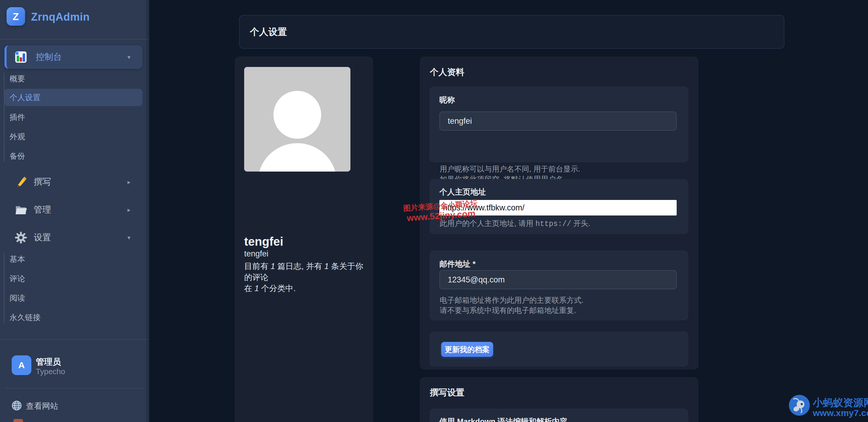  What do you see at coordinates (249, 288) in the screenshot?
I see `stats-text: 在` at bounding box center [249, 288].